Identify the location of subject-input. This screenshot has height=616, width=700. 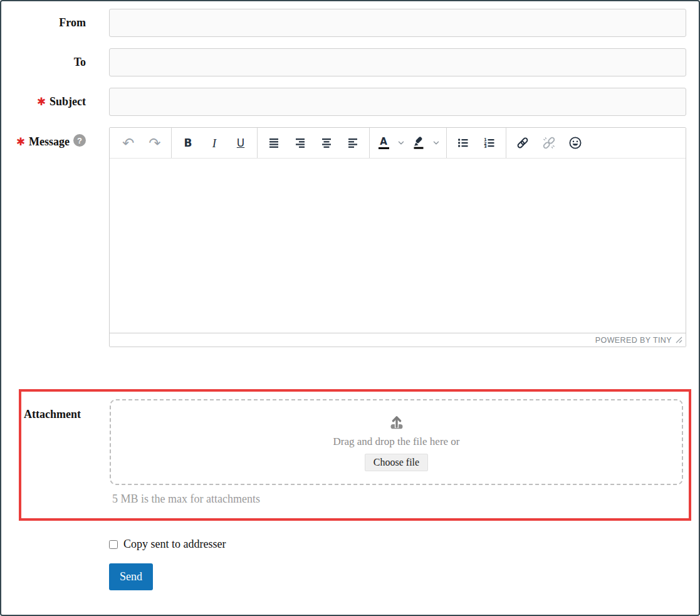
(397, 102).